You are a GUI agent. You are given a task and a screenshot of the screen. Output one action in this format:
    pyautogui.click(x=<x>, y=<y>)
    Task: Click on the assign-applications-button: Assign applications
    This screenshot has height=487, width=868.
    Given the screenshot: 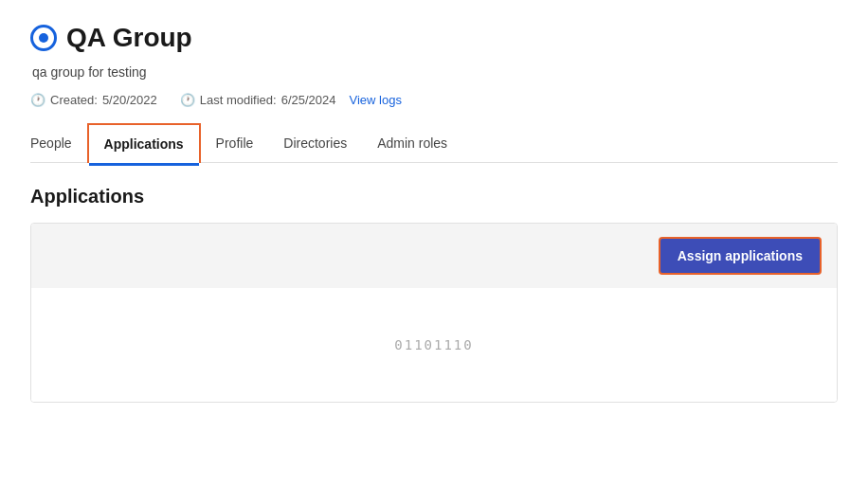 What is the action you would take?
    pyautogui.click(x=740, y=256)
    